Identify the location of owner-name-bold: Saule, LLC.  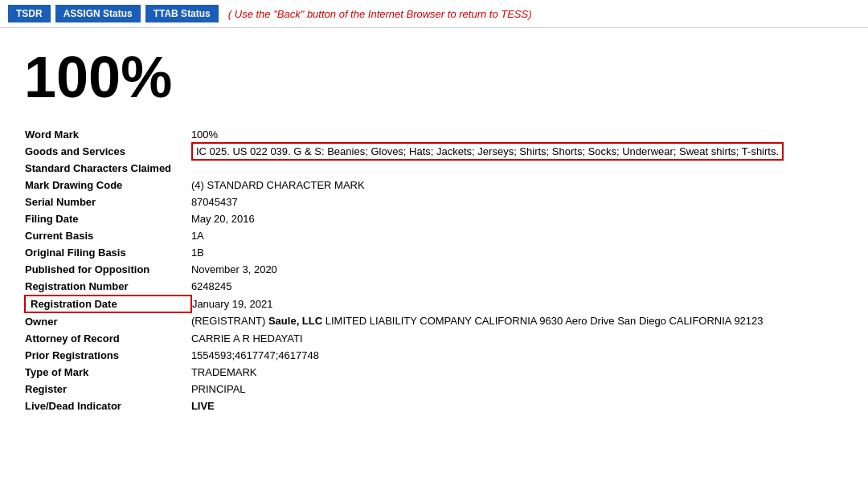
(296, 321).